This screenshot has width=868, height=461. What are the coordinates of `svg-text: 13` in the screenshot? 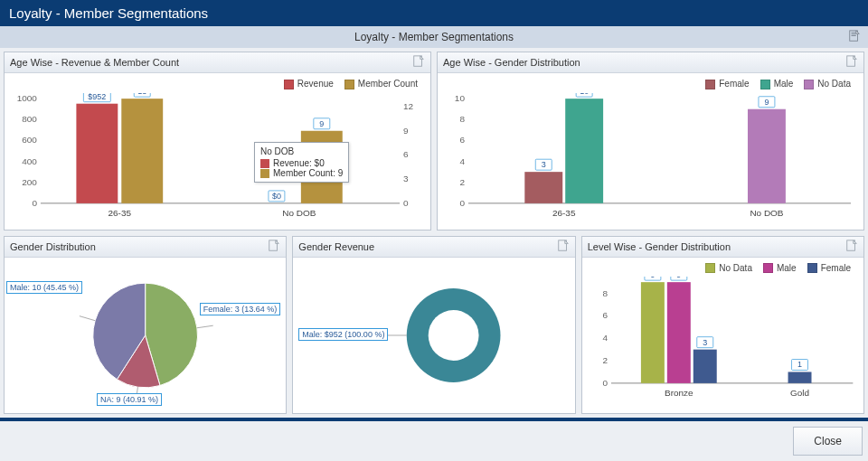 It's located at (142, 94).